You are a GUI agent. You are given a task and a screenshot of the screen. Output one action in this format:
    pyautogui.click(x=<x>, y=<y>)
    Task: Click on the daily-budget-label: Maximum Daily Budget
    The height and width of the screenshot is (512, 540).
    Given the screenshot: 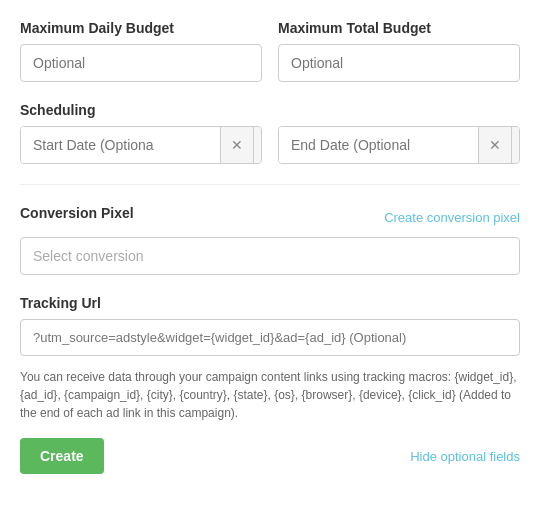 What is the action you would take?
    pyautogui.click(x=141, y=28)
    